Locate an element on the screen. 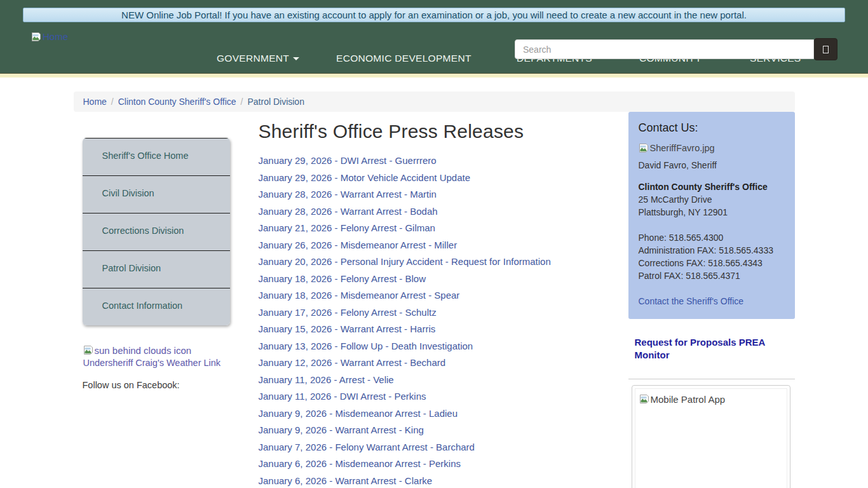 The width and height of the screenshot is (868, 488). sheriff-photo-broken-image: SheriffFavro.jpg is located at coordinates (677, 148).